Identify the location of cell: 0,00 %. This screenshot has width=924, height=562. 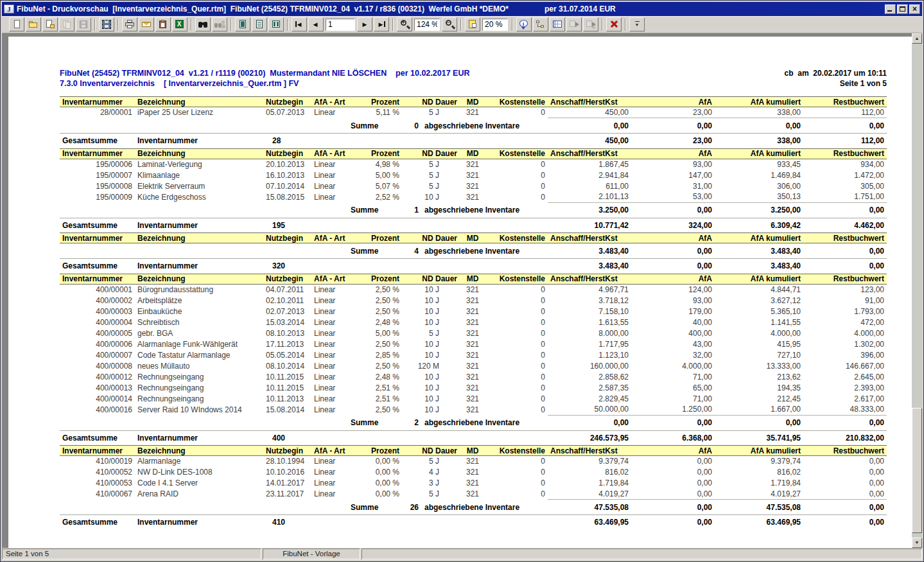
(379, 461).